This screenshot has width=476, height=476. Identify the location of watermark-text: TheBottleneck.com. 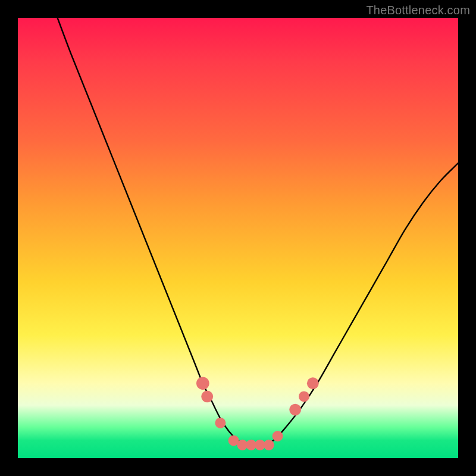
(418, 11).